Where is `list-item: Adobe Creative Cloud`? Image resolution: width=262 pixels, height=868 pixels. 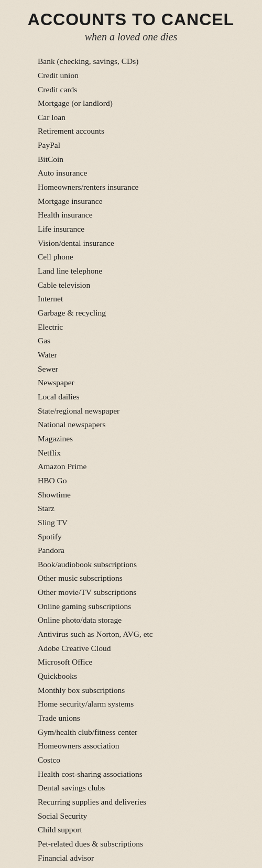
list-item: Adobe Creative Cloud is located at coordinates (131, 649).